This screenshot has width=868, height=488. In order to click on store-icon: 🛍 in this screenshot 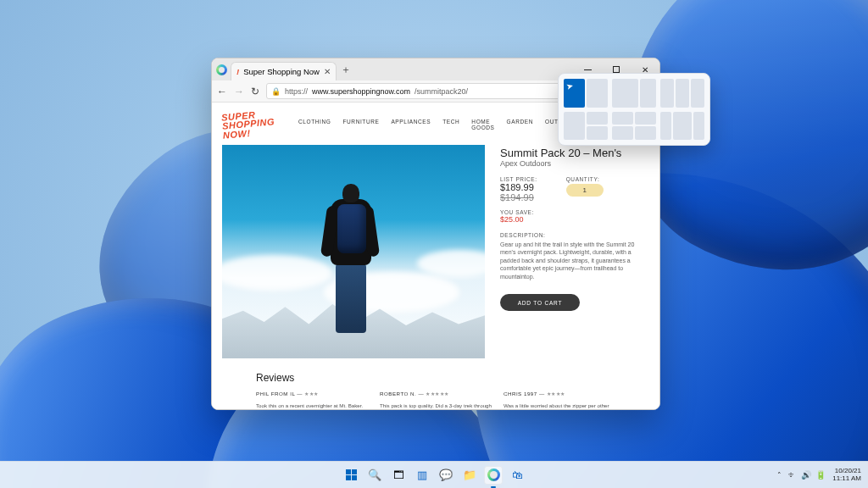, I will do `click(517, 475)`.